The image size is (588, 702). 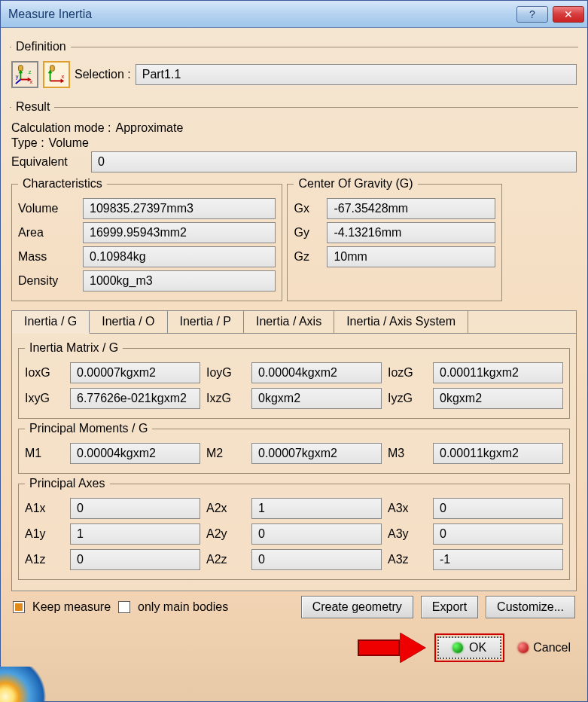 What do you see at coordinates (479, 453) in the screenshot?
I see `m3-value: 0.00011kgxm2` at bounding box center [479, 453].